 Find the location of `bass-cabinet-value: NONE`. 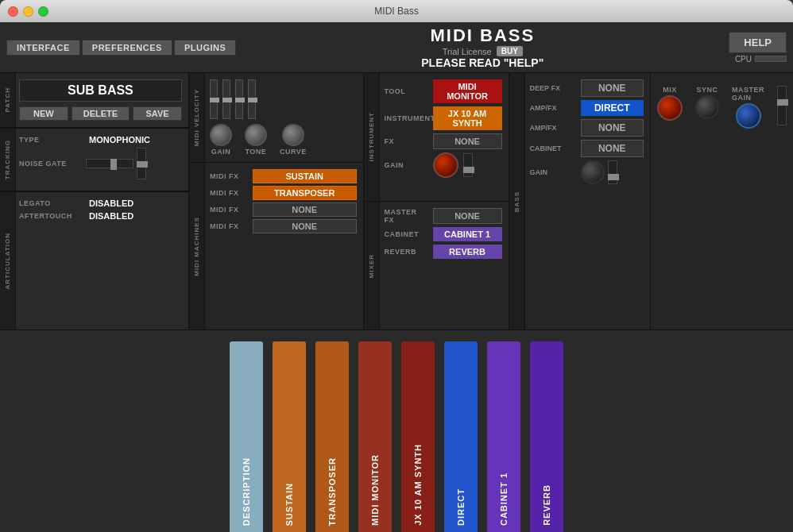

bass-cabinet-value: NONE is located at coordinates (612, 148).